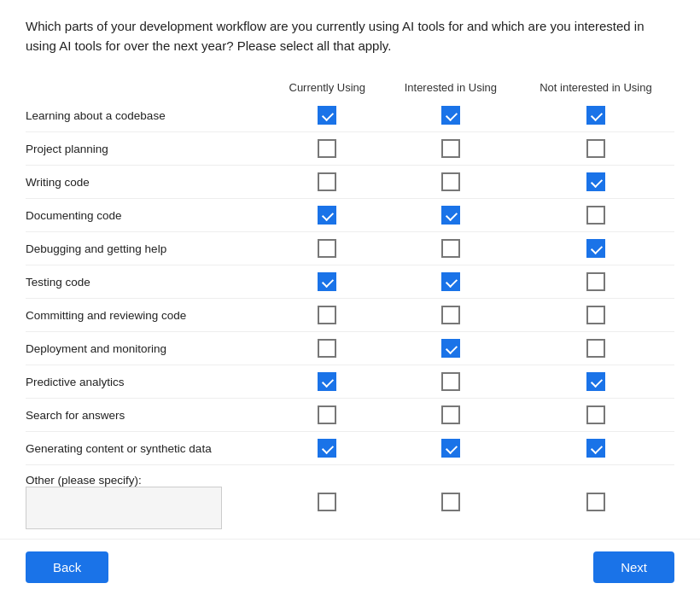 This screenshot has width=700, height=595. I want to click on checkbox-row3-col1, so click(451, 215).